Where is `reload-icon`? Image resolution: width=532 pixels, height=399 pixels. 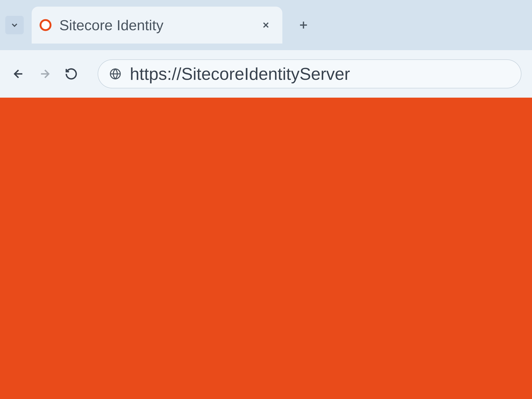
reload-icon is located at coordinates (71, 74).